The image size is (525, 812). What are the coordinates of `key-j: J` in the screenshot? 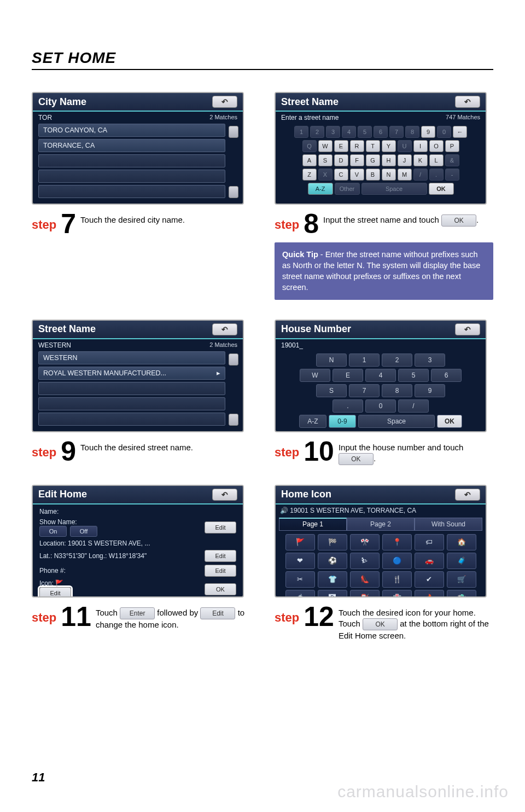 It's located at (405, 160).